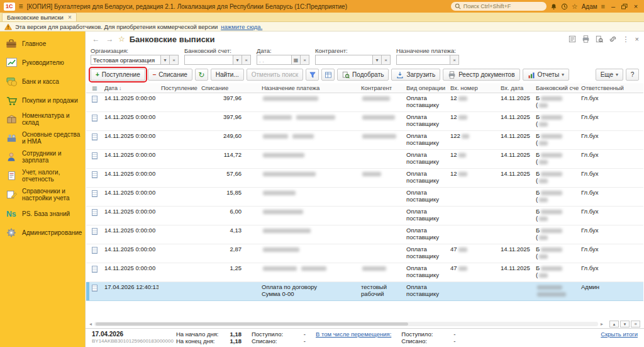 This screenshot has height=347, width=644. What do you see at coordinates (599, 39) in the screenshot?
I see `preview-icon` at bounding box center [599, 39].